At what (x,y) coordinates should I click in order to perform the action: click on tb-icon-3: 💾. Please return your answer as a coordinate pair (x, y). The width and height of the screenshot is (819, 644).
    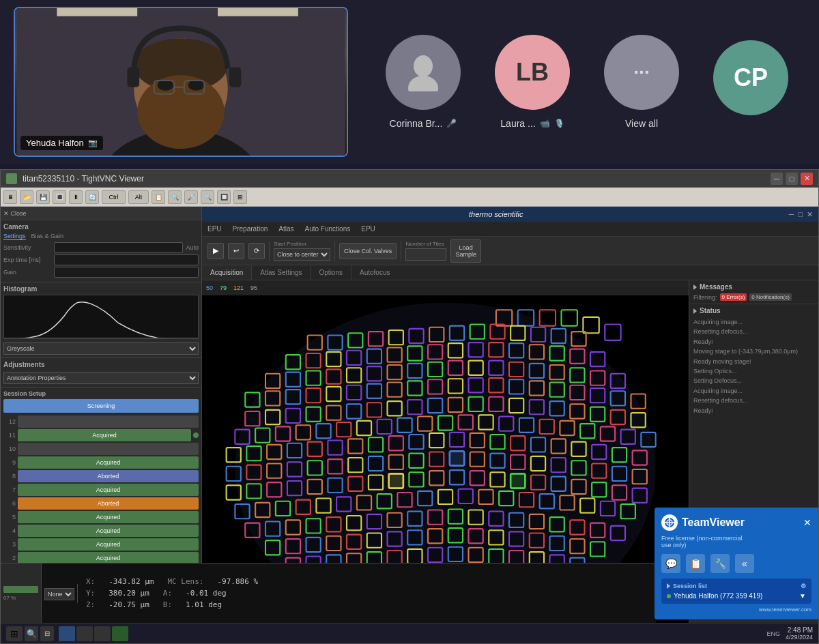
    Looking at the image, I should click on (43, 197).